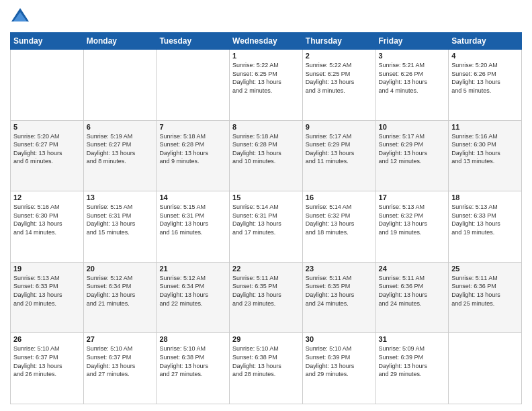 The height and width of the screenshot is (411, 532). Describe the element at coordinates (266, 85) in the screenshot. I see `calendar-cell: 1Sunrise: 5:22 AM Sunset: 6:25 PM Daylig…` at that location.